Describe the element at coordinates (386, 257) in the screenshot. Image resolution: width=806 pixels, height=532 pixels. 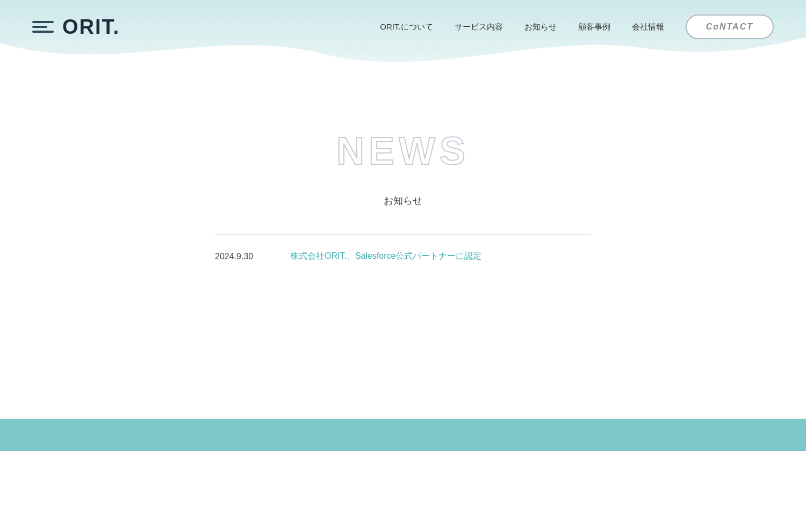
I see `news-link: 株式会社ORIT.、Salesforce公式パートナーに認定` at that location.